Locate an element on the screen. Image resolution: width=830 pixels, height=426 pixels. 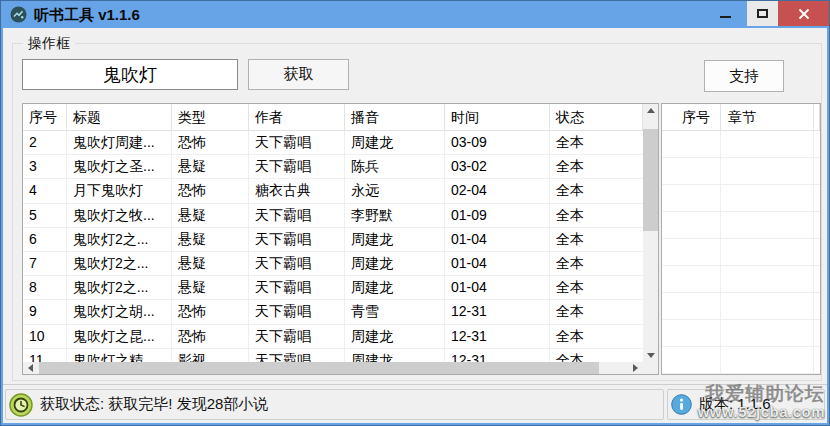
table-row: 2鬼吹灯周建...恐怖天下霸唱周建龙03-09全本 is located at coordinates (333, 143).